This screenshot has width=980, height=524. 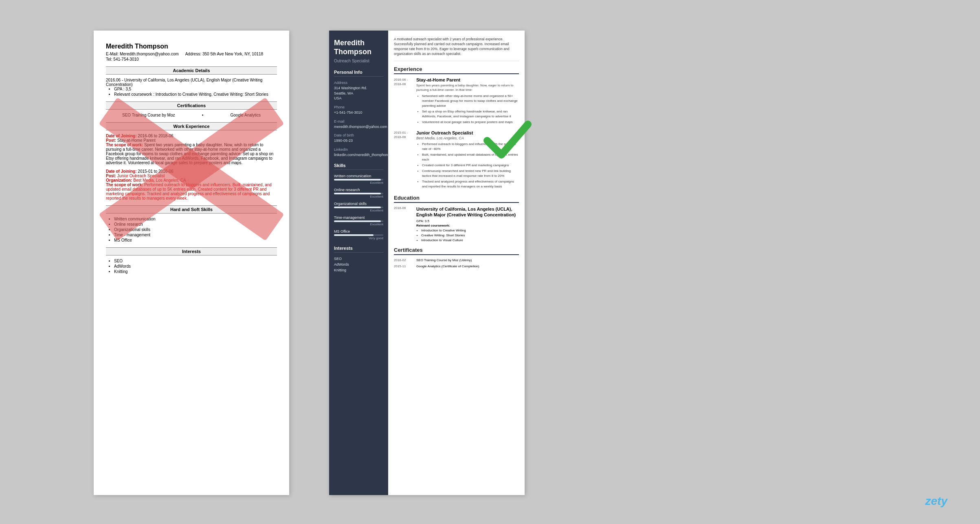 I want to click on skills-list: Written communication Online research Or…, so click(x=191, y=230).